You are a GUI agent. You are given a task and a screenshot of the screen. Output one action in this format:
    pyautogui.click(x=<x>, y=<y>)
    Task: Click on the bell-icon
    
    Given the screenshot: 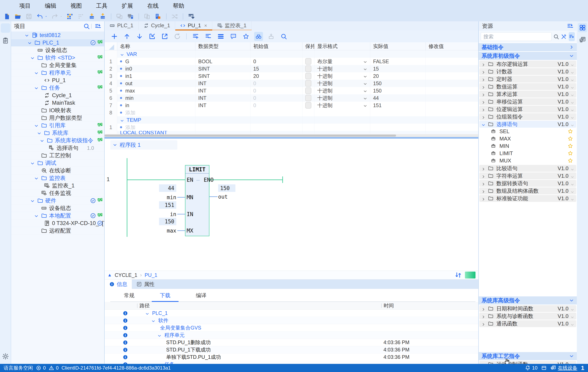 What is the action you would take?
    pyautogui.click(x=528, y=368)
    